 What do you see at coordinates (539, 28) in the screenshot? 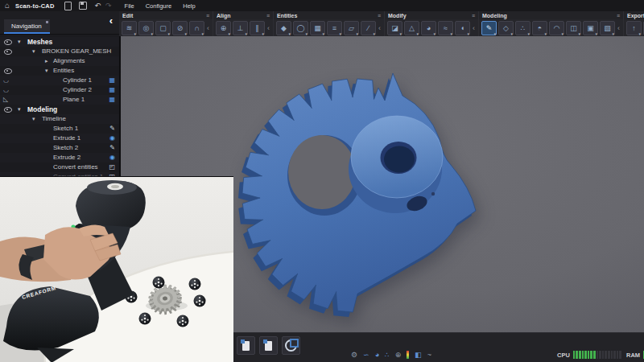
I see `revolve-tool-button: ◓▾` at bounding box center [539, 28].